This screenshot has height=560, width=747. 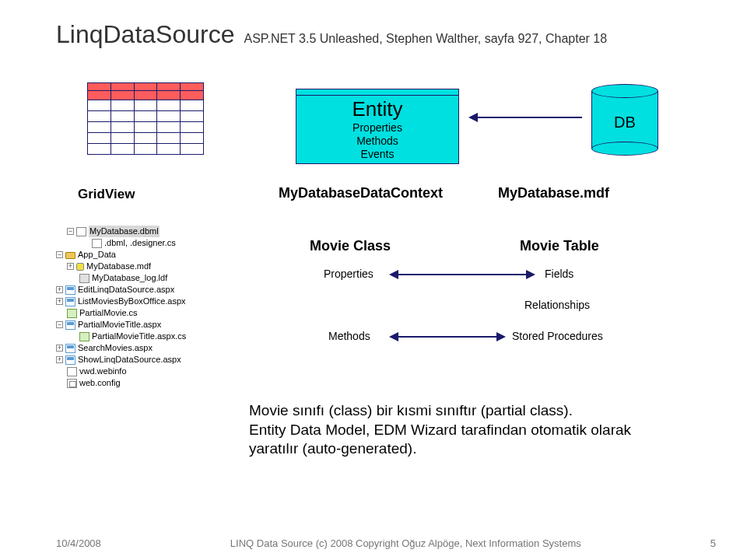 What do you see at coordinates (406, 543) in the screenshot?
I see `footer-copyright: LINQ Data Source (c) 2008 Copyright Oğuz…` at bounding box center [406, 543].